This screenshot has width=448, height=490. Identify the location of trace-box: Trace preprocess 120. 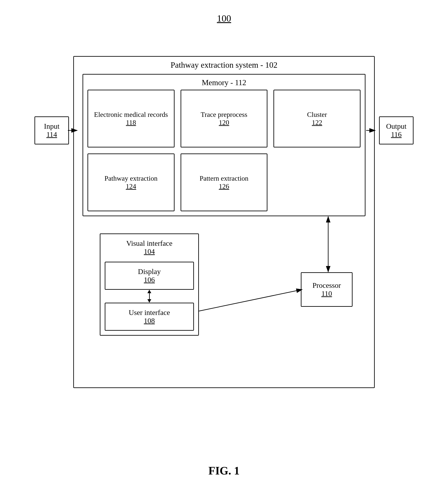
(224, 119).